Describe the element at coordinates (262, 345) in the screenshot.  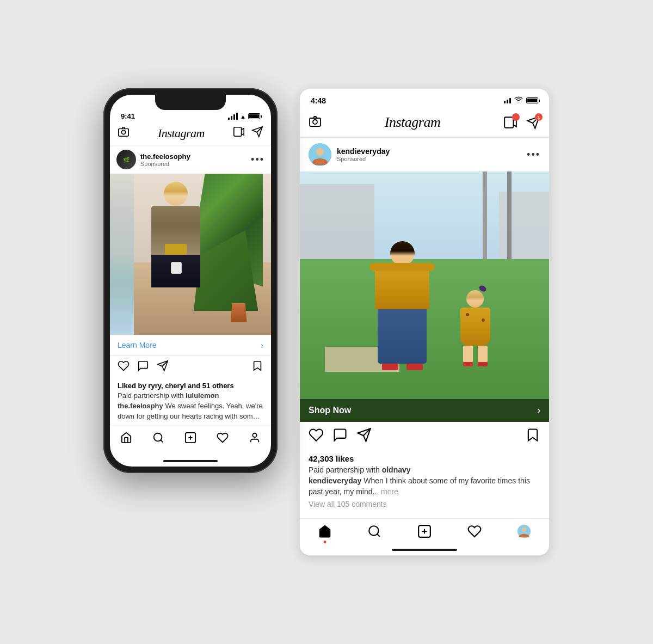
I see `chevron-right-icon: ›` at that location.